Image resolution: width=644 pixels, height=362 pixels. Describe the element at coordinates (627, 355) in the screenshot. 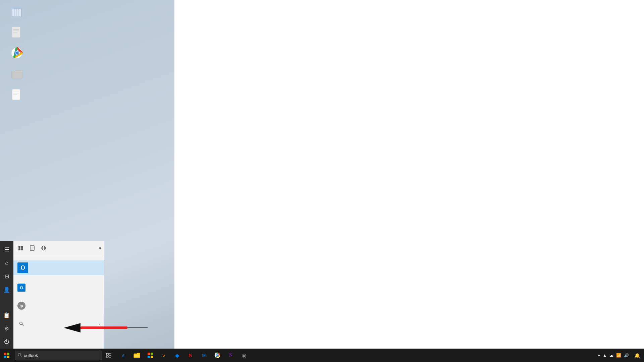

I see `volume-icon: 🔊` at that location.